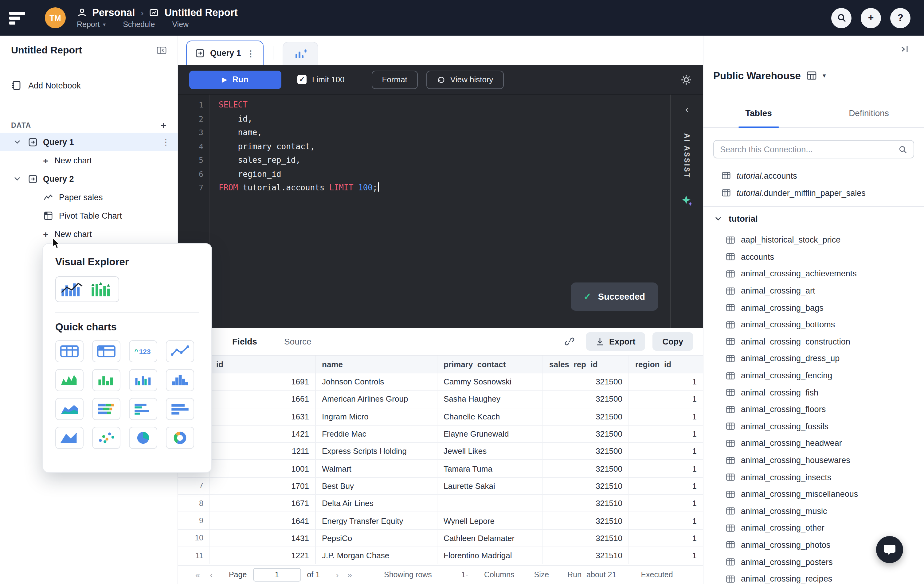  What do you see at coordinates (465, 79) in the screenshot?
I see `view-history-button: View history` at bounding box center [465, 79].